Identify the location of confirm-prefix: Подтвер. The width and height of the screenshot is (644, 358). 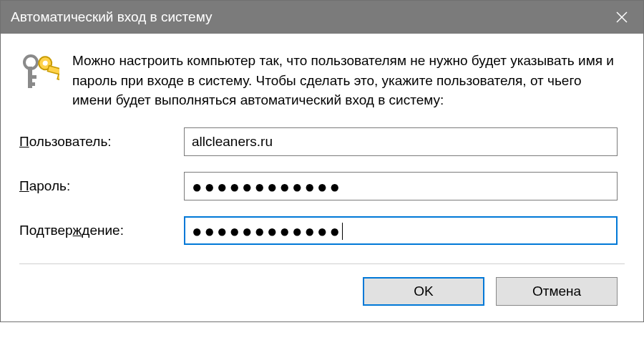
(46, 231).